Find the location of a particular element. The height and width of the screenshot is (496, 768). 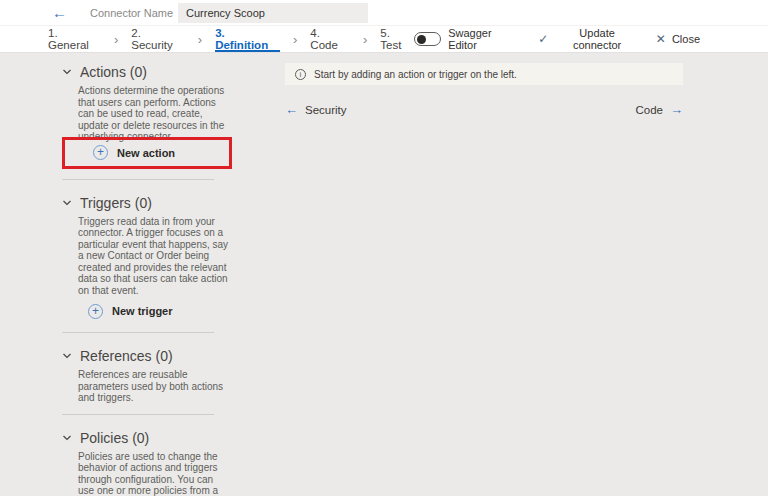

wizard-nav-bar: 1. General › 2. Security › 3. Definition… is located at coordinates (384, 40).